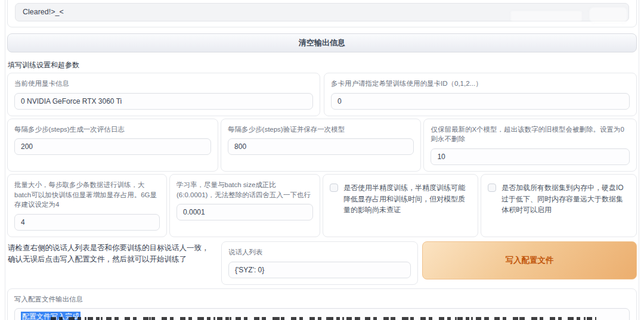 This screenshot has width=644, height=320. Describe the element at coordinates (322, 263) in the screenshot. I see `config-row: 请检查右侧的说话人列表是否和你要训练的目标说话人一致，确认无误后点击写入配置文件…` at that location.